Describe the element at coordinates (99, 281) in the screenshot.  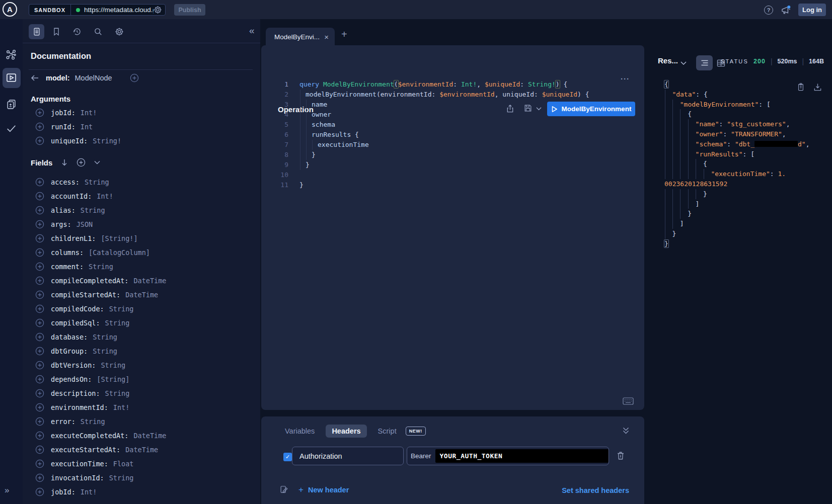
I see `schema-field-row: compileCompletedAt: DateTime` at that location.